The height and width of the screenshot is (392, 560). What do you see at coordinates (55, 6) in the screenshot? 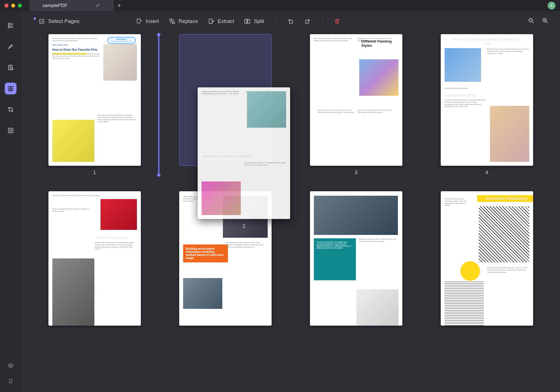
I see `tab-title: samplePDF` at bounding box center [55, 6].